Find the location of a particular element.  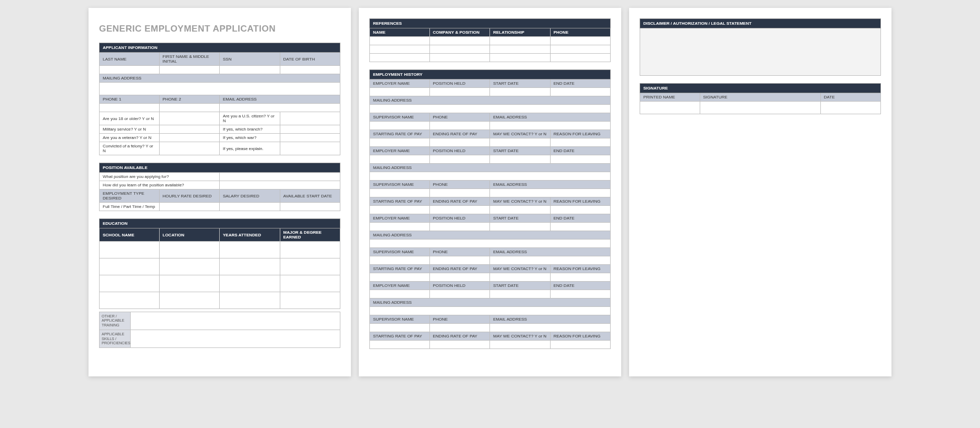

a-felony is located at coordinates (190, 148).